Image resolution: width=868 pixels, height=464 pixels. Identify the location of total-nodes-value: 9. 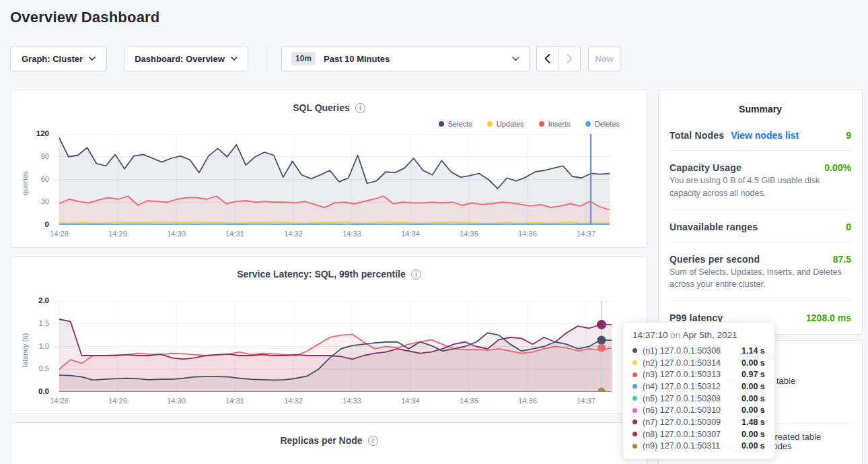
(848, 135).